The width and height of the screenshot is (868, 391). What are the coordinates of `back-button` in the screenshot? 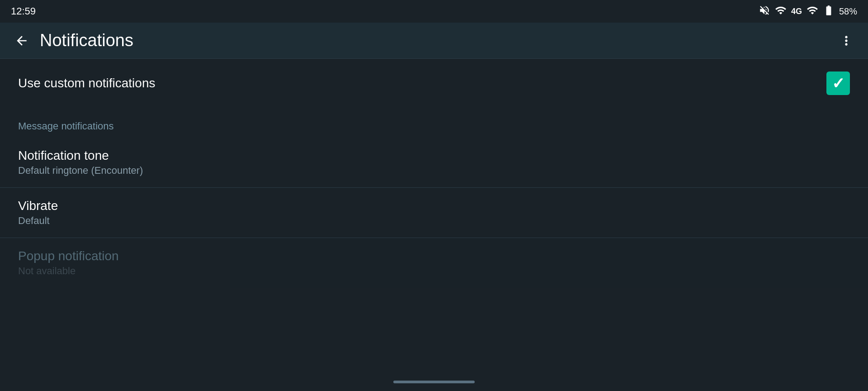 It's located at (22, 41).